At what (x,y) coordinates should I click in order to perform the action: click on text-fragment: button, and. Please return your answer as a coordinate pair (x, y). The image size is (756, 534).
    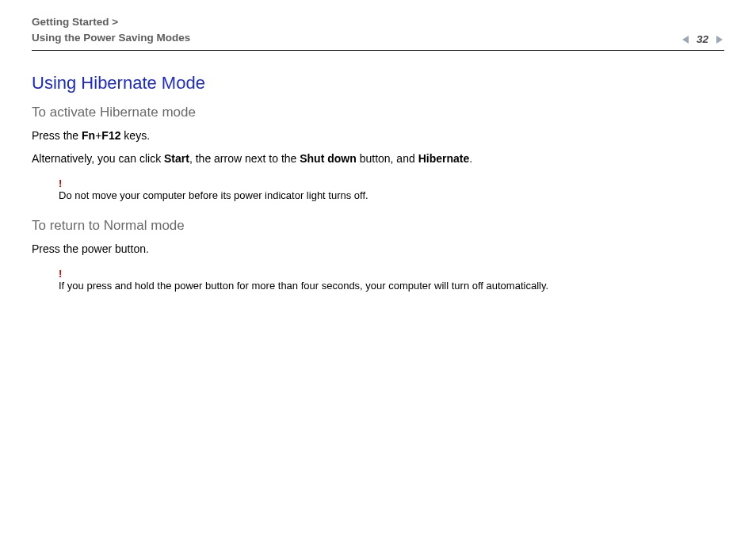
    Looking at the image, I should click on (388, 158).